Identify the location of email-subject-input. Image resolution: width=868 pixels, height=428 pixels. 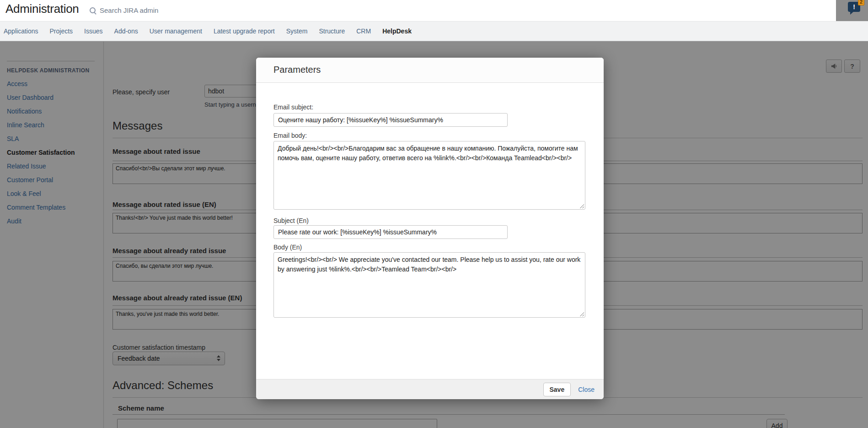
(391, 120).